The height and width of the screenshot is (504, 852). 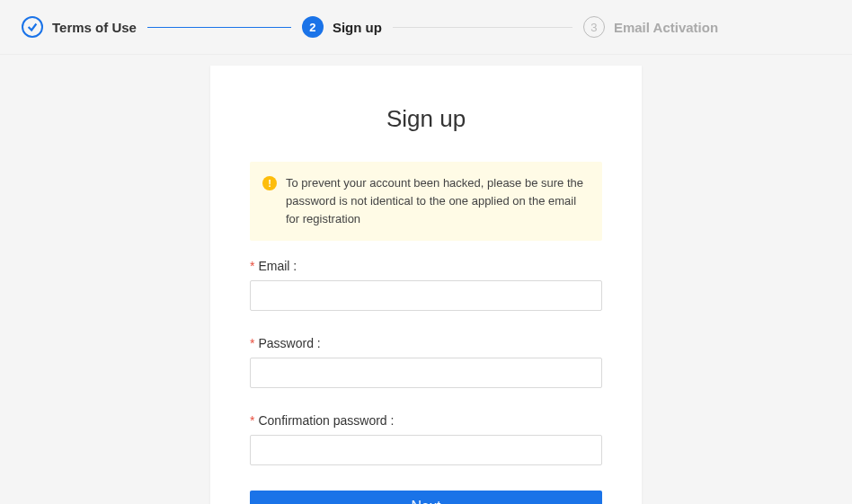 What do you see at coordinates (358, 27) in the screenshot?
I see `step-label: Sign up` at bounding box center [358, 27].